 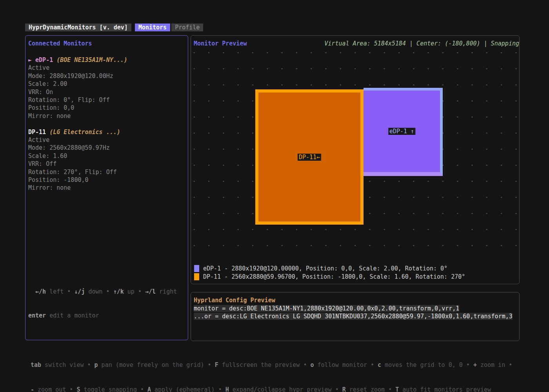 I want to click on monitor-detail-line: Scale: 1.60, so click(x=107, y=156).